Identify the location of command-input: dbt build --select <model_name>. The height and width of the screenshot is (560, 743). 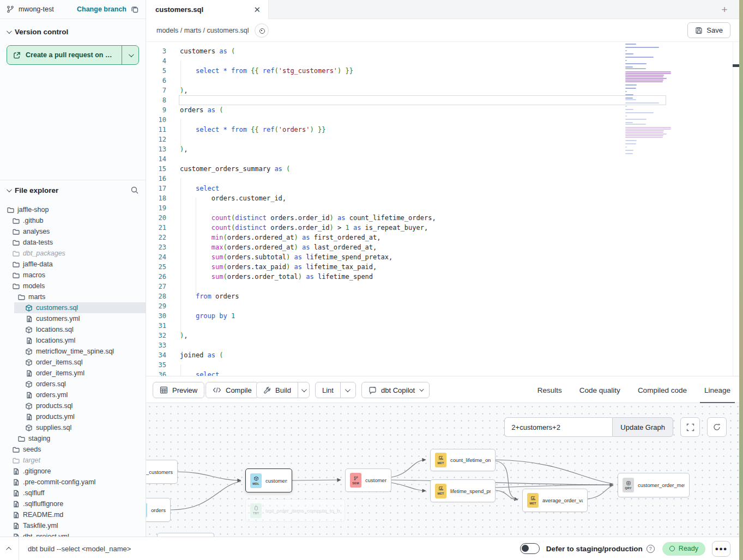
(269, 549).